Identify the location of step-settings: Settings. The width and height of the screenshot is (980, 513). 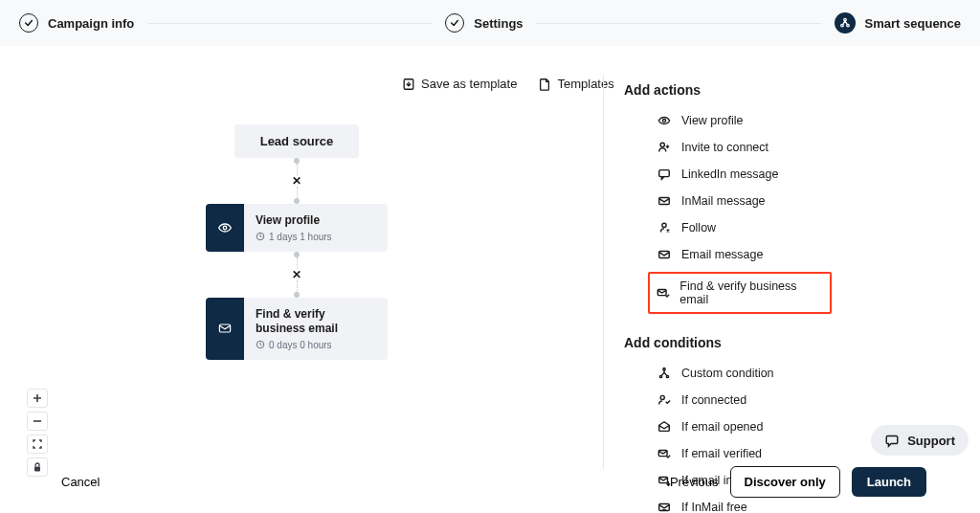
(484, 23).